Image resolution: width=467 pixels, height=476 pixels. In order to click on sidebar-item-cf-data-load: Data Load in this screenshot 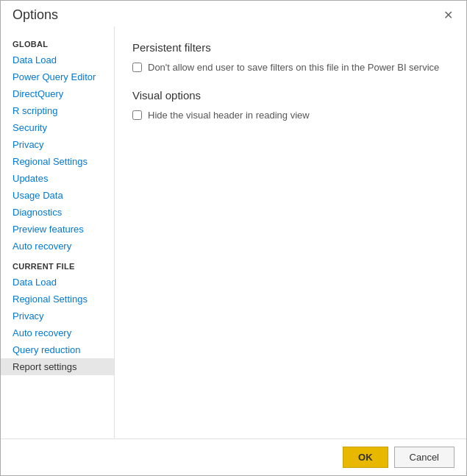, I will do `click(57, 283)`.